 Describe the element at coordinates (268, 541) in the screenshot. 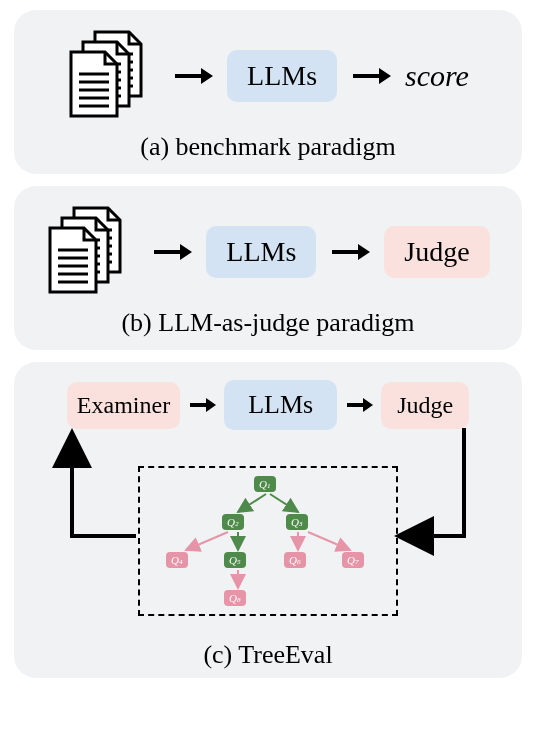

I see `question-tree: Q1 Q2 Q3 Q4 Q5 Q6 Q7 Q8` at that location.